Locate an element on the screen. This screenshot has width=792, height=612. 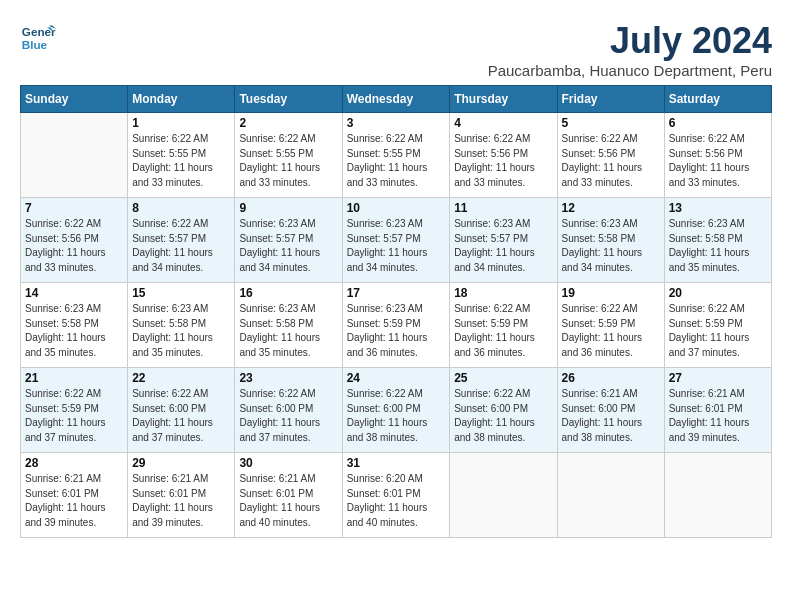
calendar-cell: 14Sunrise: 6:23 AMSunset: 5:58 PMDayligh… is located at coordinates (74, 326).